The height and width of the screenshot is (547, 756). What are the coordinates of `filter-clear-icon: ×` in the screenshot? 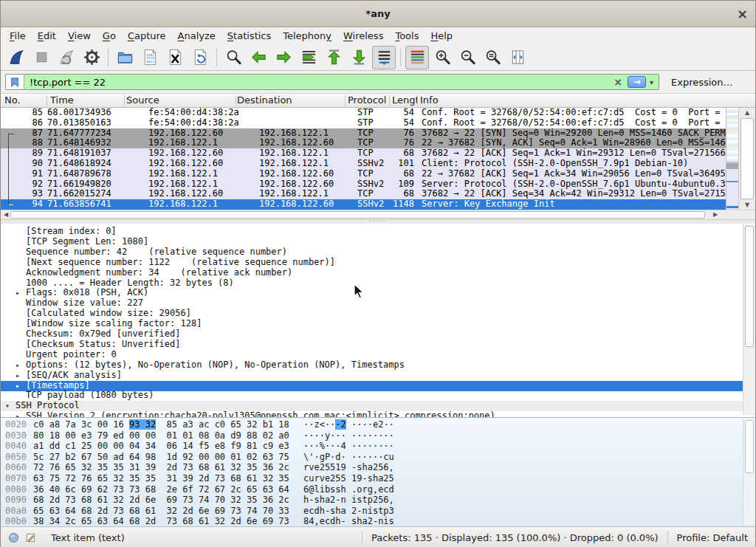 It's located at (618, 82).